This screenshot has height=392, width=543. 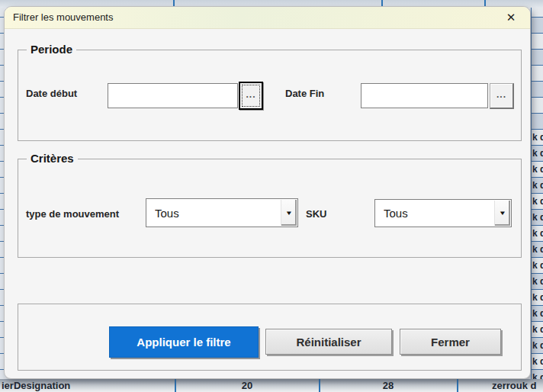 I want to click on type-mouvement-select: Tous ▼, so click(x=222, y=213).